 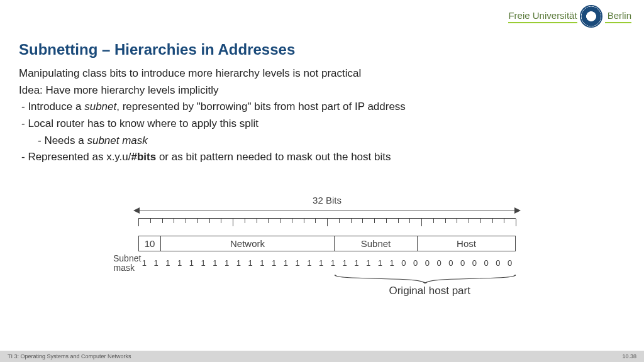 What do you see at coordinates (144, 157) in the screenshot?
I see `bullet-3-bold: #bits` at bounding box center [144, 157].